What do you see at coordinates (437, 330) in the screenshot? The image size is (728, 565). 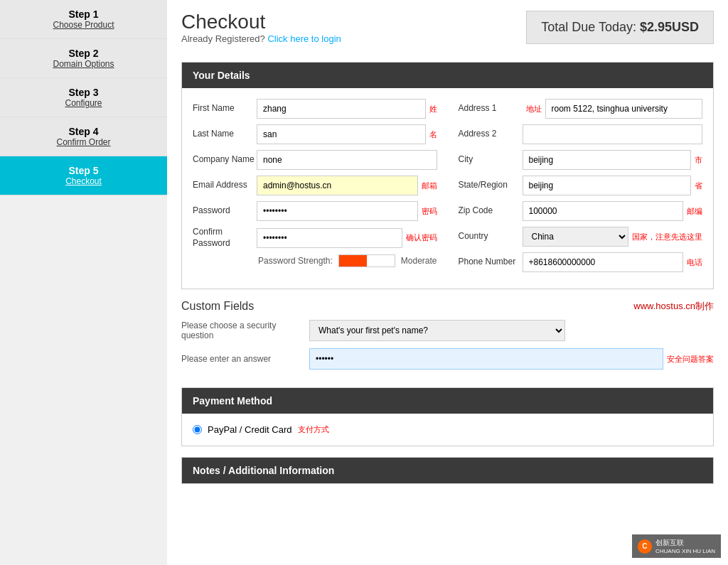 I see `security-question-select: What's your first pet's name? What's you…` at bounding box center [437, 330].